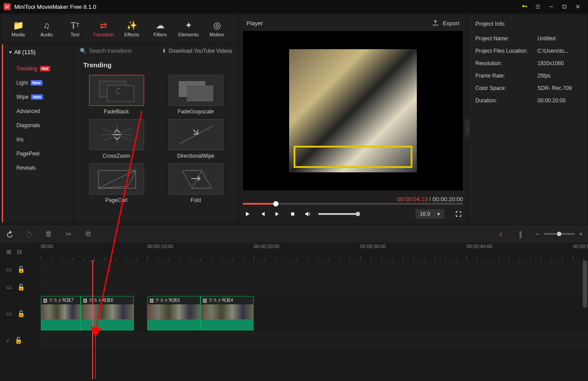 The height and width of the screenshot is (381, 588). I want to click on title-bar: M MiniTool MovieMaker Free 8.1.0, so click(294, 7).